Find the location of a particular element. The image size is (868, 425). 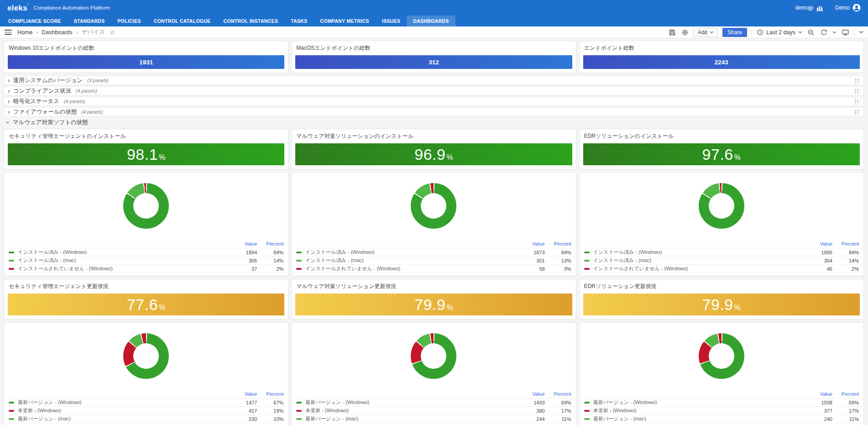

gauge-value-bar: 98.1% is located at coordinates (146, 154).